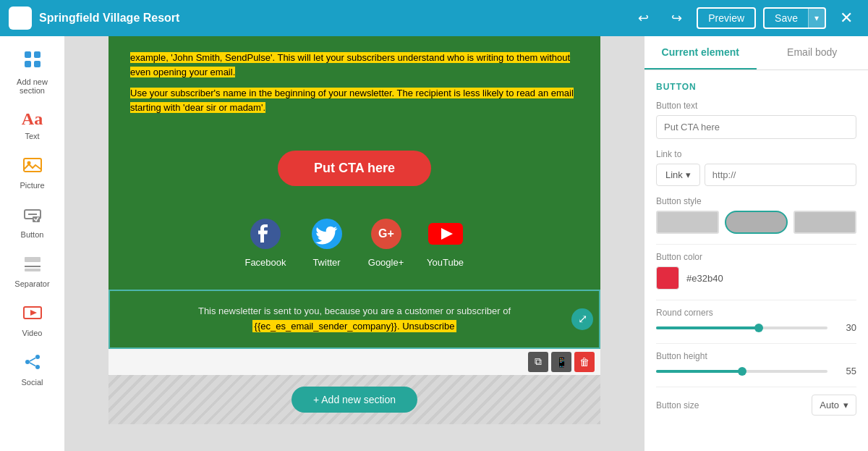 The width and height of the screenshot is (868, 451). What do you see at coordinates (33, 363) in the screenshot?
I see `social-icon` at bounding box center [33, 363].